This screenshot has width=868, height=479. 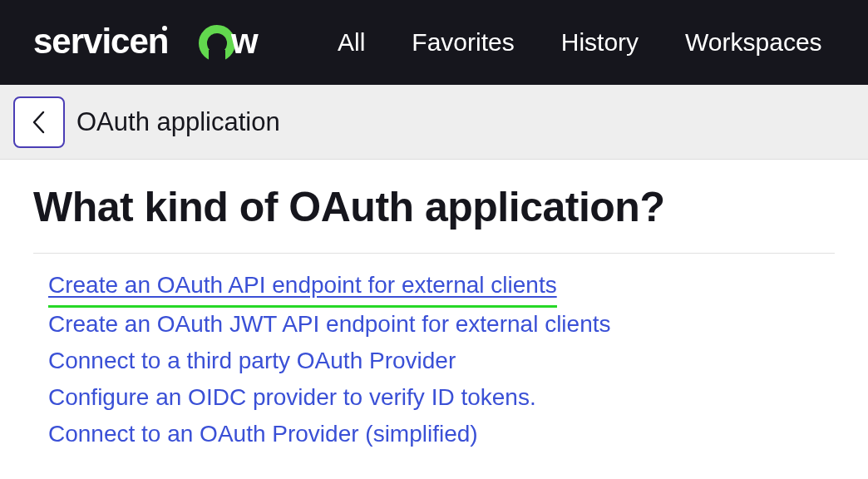 I want to click on back-button, so click(x=39, y=122).